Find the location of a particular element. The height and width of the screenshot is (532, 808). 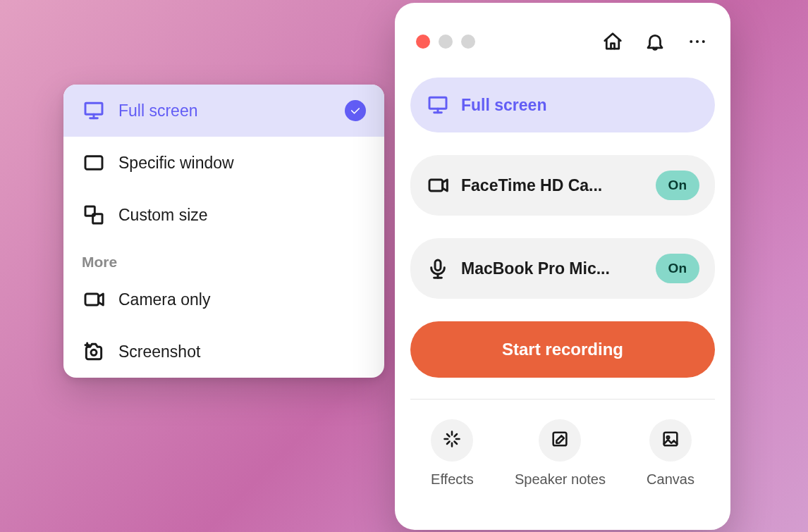

popover-item-label: Screenshot is located at coordinates (159, 352).